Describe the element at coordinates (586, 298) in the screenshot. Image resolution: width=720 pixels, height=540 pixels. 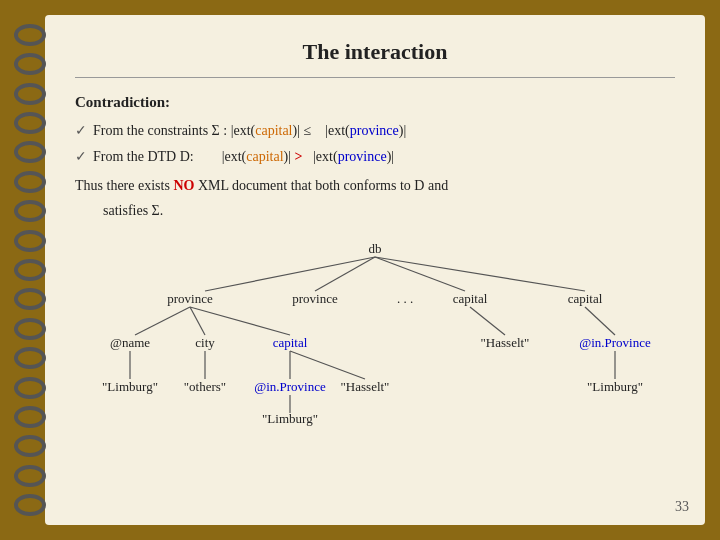
I see `capital2-node: capital` at that location.